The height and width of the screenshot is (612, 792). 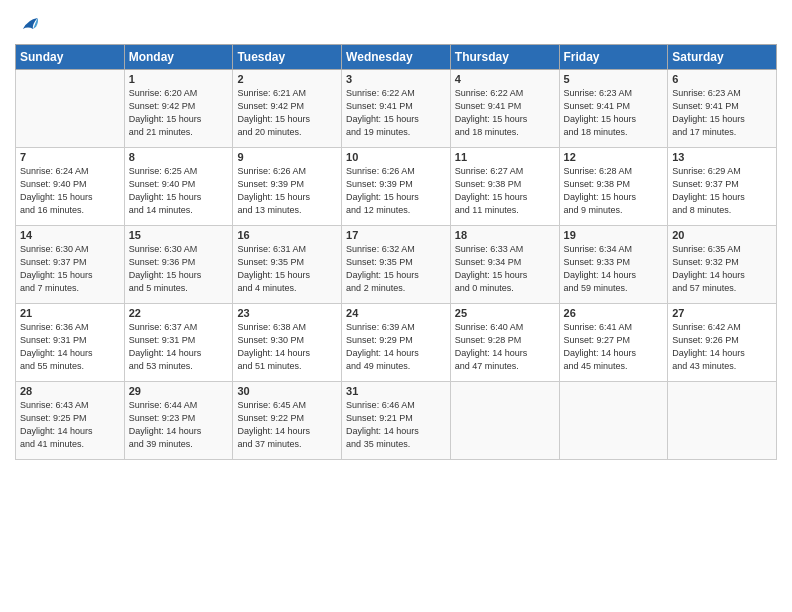 What do you see at coordinates (614, 191) in the screenshot?
I see `day-info: Sunrise: 6:28 AM Sunset: 9:38 PM Dayligh…` at bounding box center [614, 191].